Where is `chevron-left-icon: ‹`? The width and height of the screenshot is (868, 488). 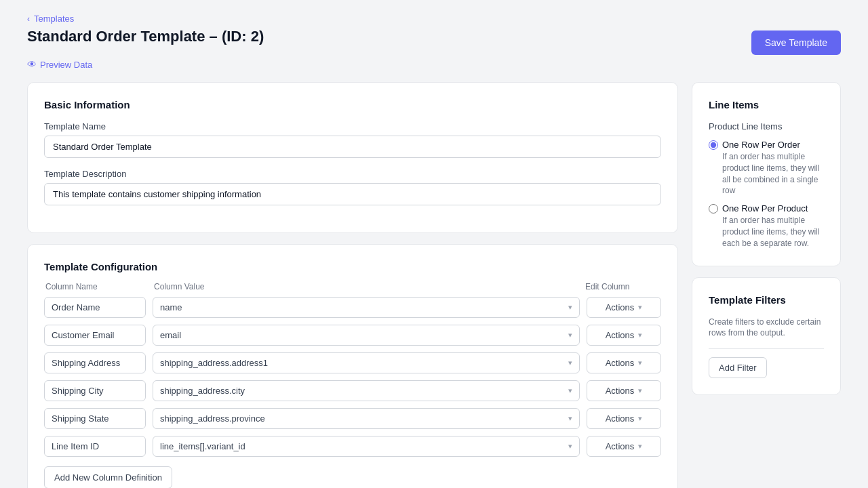
chevron-left-icon: ‹ is located at coordinates (28, 19).